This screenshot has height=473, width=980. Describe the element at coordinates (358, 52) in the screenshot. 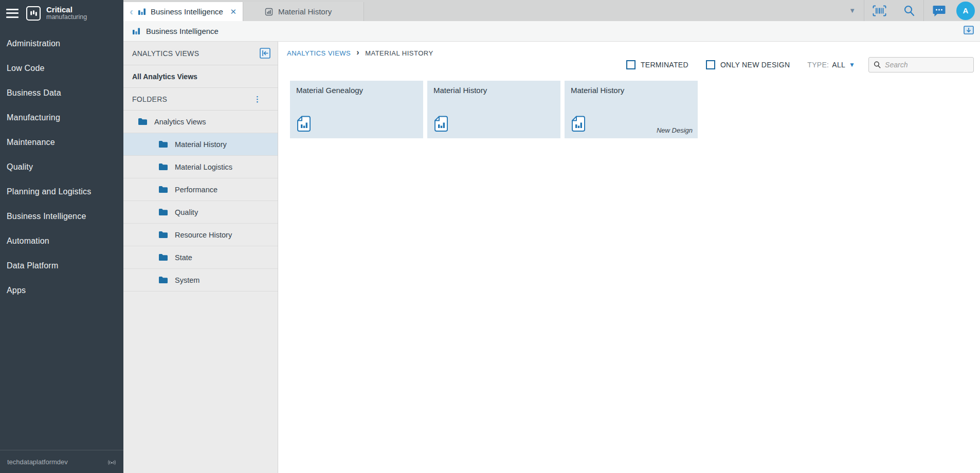

I see `breadcrumb-chevron-icon: ›` at that location.